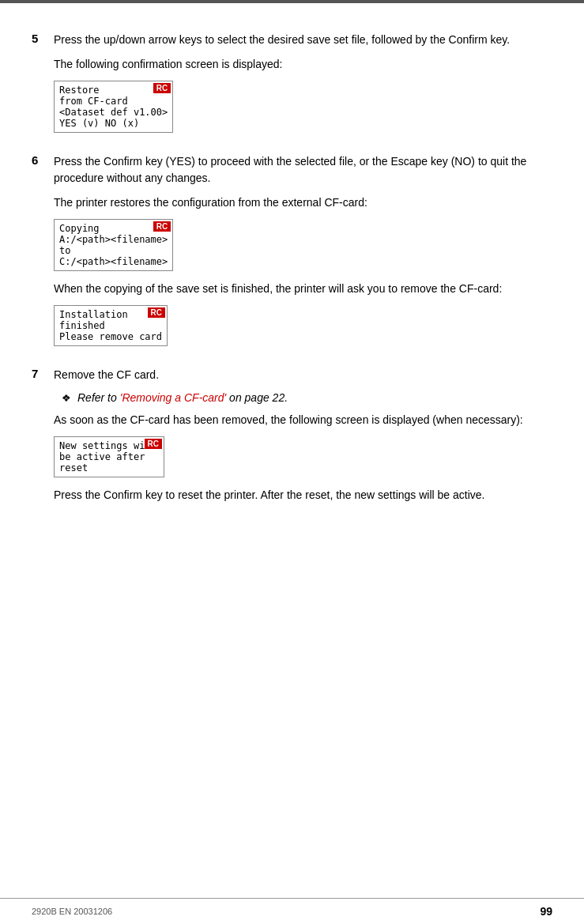 This screenshot has width=584, height=924. I want to click on step-7-final-note: Press the Confirm key to reset the print…, so click(303, 495).